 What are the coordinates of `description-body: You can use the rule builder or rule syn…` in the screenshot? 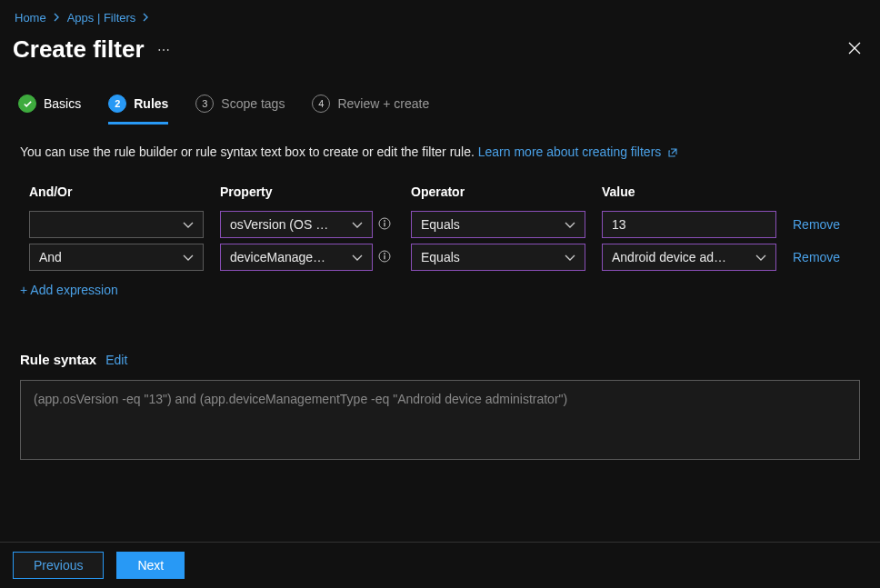 It's located at (249, 152).